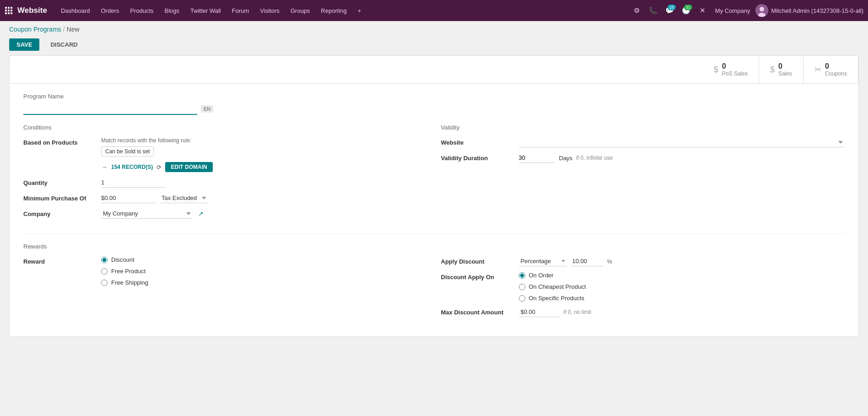 The image size is (868, 416). I want to click on close-icon: ✕, so click(703, 11).